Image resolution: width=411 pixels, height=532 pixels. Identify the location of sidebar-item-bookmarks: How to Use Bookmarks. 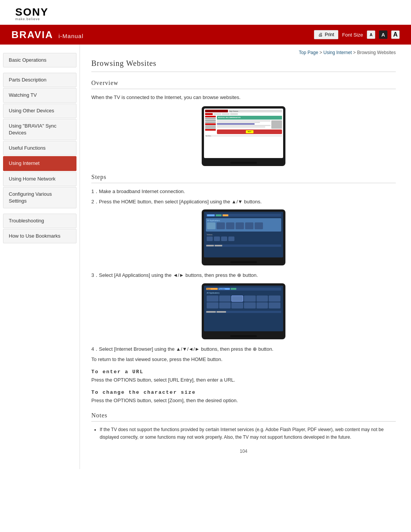
(40, 236).